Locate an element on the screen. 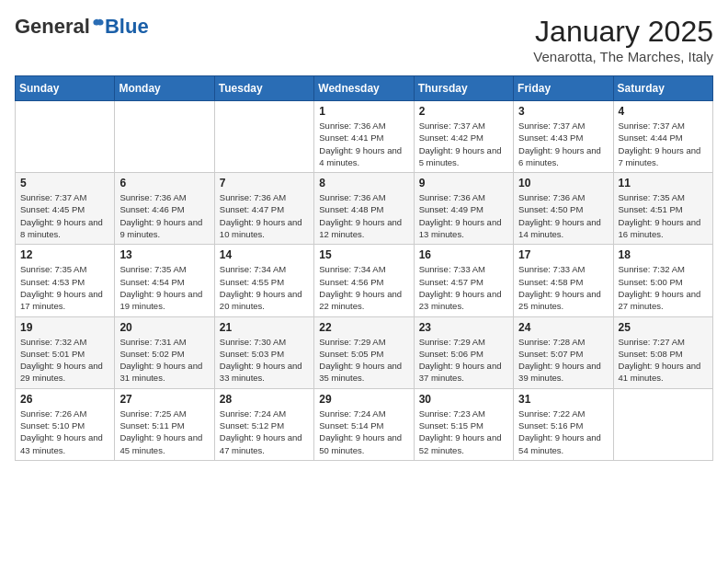 Image resolution: width=728 pixels, height=563 pixels. logo-blue-text: Blue is located at coordinates (127, 27).